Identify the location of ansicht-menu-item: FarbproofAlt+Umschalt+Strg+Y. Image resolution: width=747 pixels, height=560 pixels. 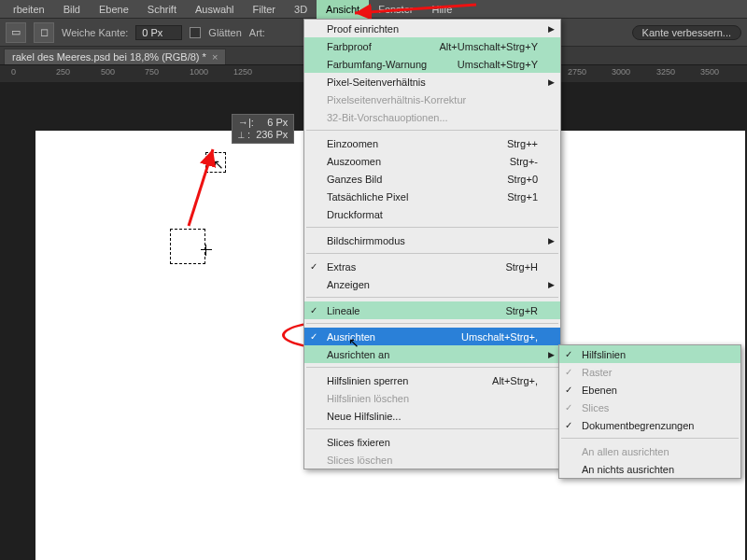
(432, 47).